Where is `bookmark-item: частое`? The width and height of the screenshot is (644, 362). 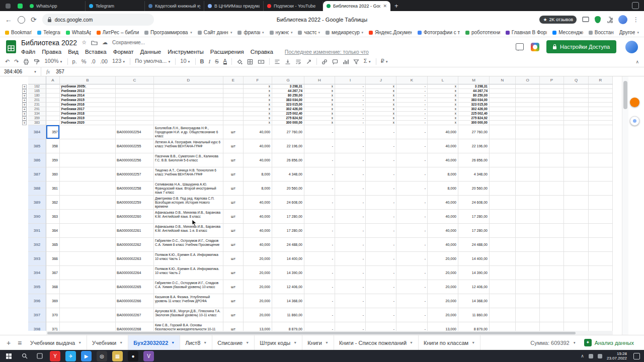 bookmark-item: частое is located at coordinates (309, 32).